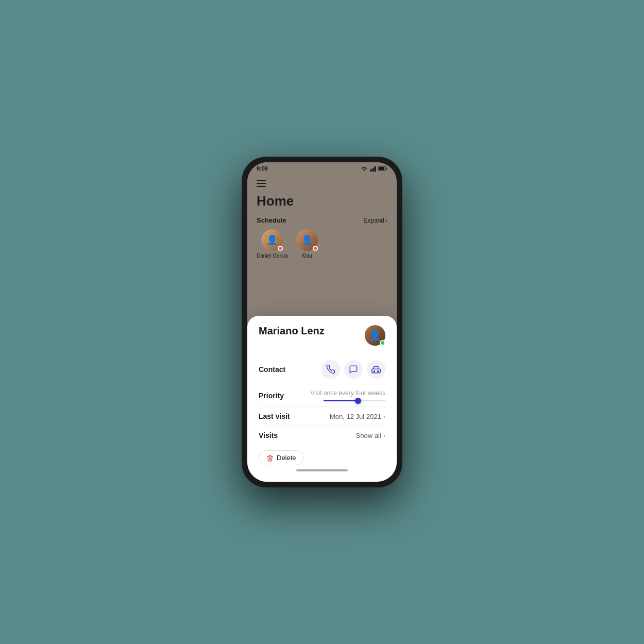  I want to click on contact-row: Contact, so click(322, 370).